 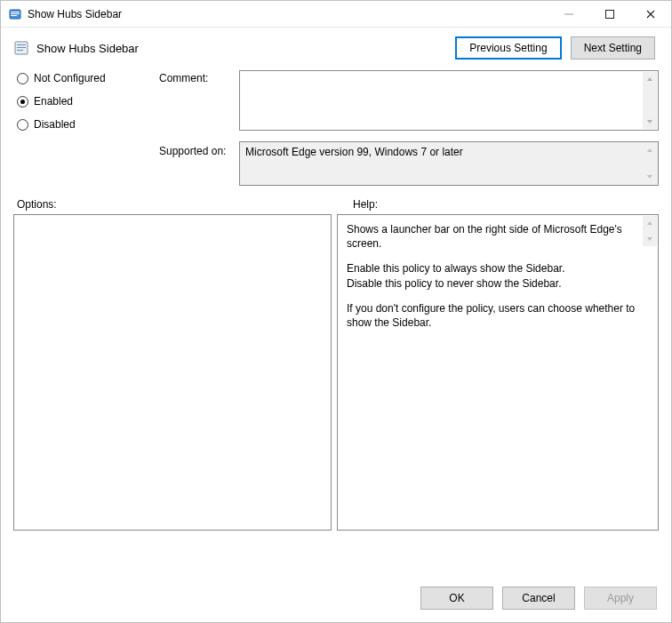 What do you see at coordinates (336, 14) in the screenshot?
I see `titlebar: Show Hubs Sidebar` at bounding box center [336, 14].